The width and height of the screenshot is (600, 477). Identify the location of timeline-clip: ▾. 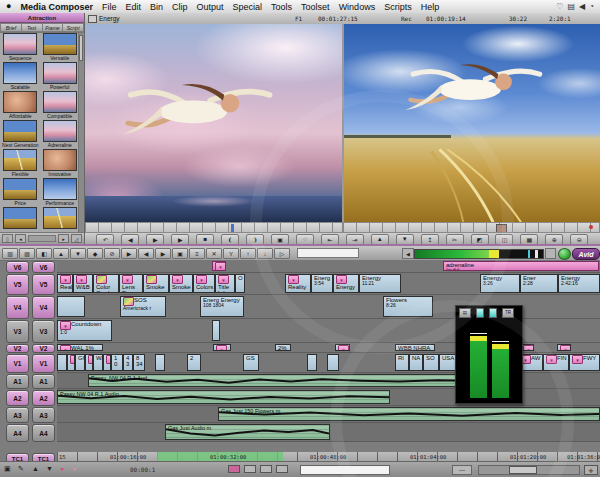
(222, 348).